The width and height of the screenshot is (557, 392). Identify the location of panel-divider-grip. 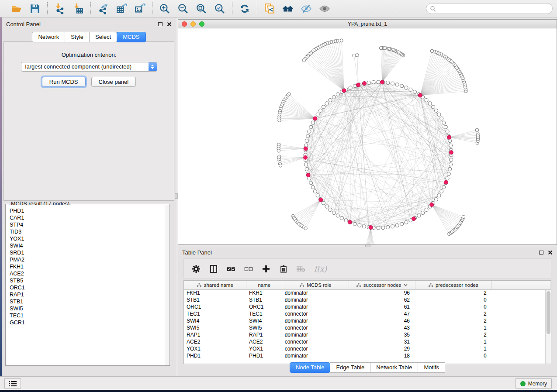
(176, 196).